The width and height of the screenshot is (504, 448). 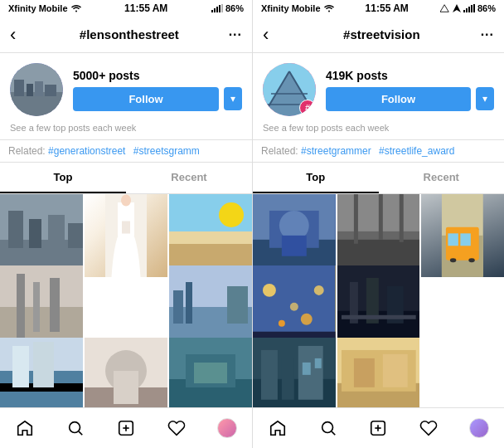 I want to click on related-tag-1-1: #streetsgramm, so click(x=167, y=151).